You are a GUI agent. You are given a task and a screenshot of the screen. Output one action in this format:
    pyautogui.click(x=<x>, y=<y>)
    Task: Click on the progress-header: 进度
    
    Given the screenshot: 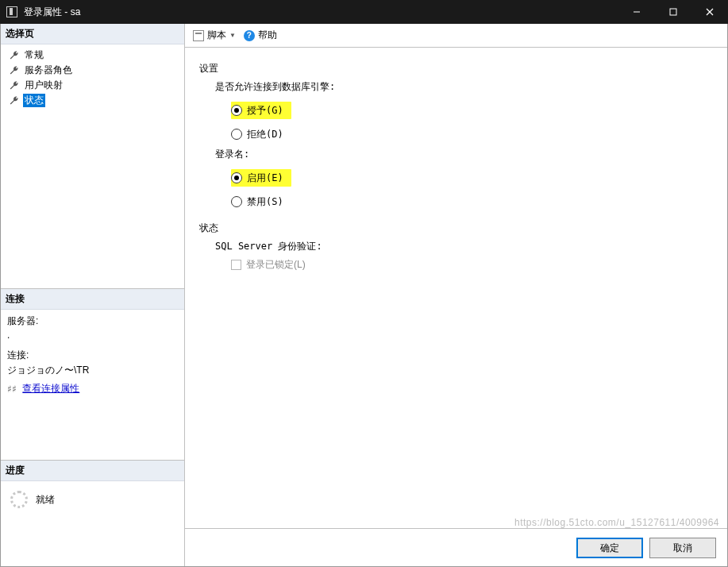 What is the action you would take?
    pyautogui.click(x=92, y=471)
    